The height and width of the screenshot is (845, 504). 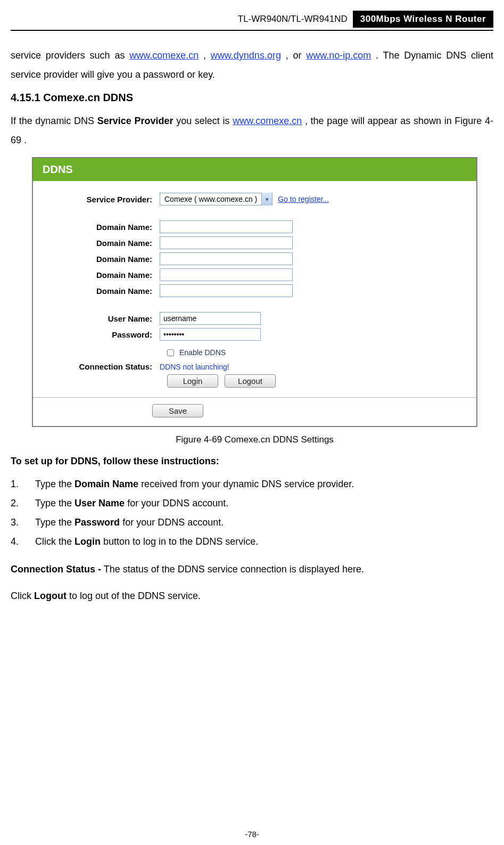 What do you see at coordinates (254, 440) in the screenshot?
I see `figure-caption: Figure 4-69 Comexe.cn DDNS Settings` at bounding box center [254, 440].